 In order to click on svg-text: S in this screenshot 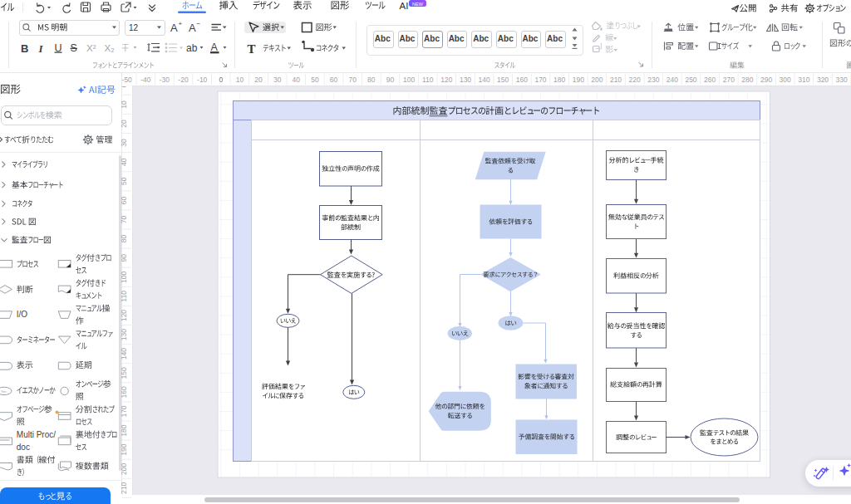, I will do `click(74, 48)`.